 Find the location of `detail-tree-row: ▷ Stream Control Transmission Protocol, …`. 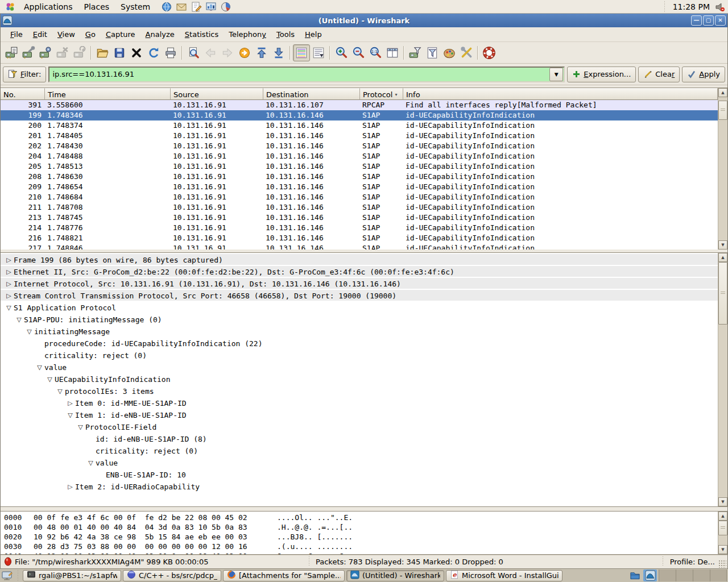

detail-tree-row: ▷ Stream Control Transmission Protocol, … is located at coordinates (359, 296).